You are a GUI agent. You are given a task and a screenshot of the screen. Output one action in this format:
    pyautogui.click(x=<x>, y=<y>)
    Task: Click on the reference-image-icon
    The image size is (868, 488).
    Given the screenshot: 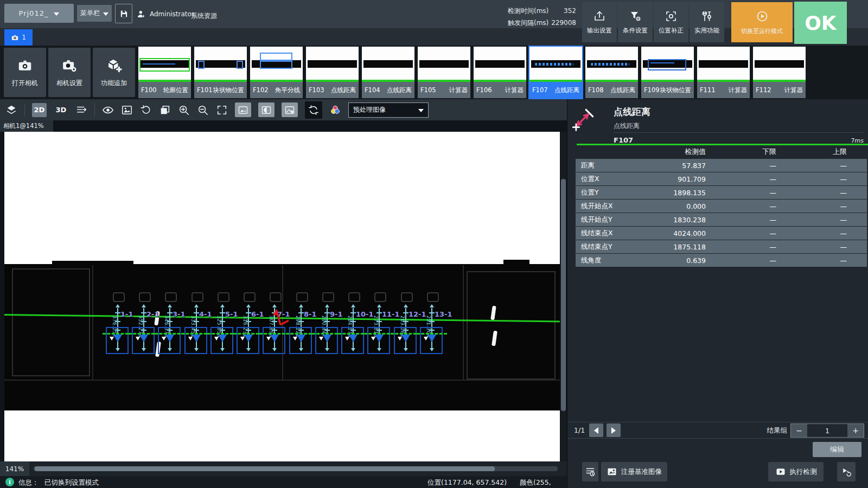 What is the action you would take?
    pyautogui.click(x=612, y=472)
    